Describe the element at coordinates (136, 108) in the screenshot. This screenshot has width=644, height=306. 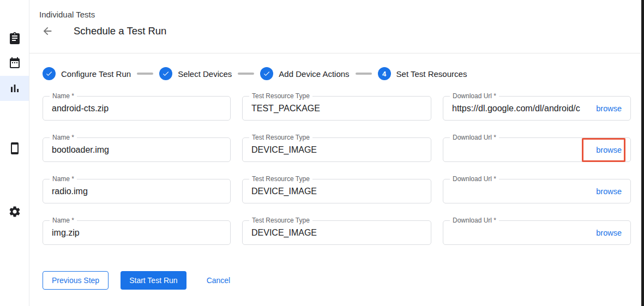
I see `resource-name-field: Name * android-cts.zip` at that location.